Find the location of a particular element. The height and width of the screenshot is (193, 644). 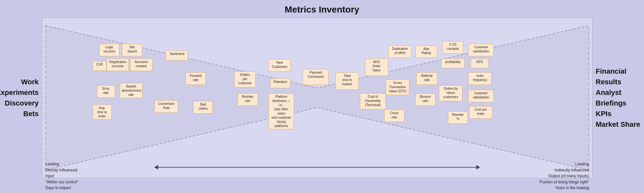

legend-arrow is located at coordinates (317, 165).